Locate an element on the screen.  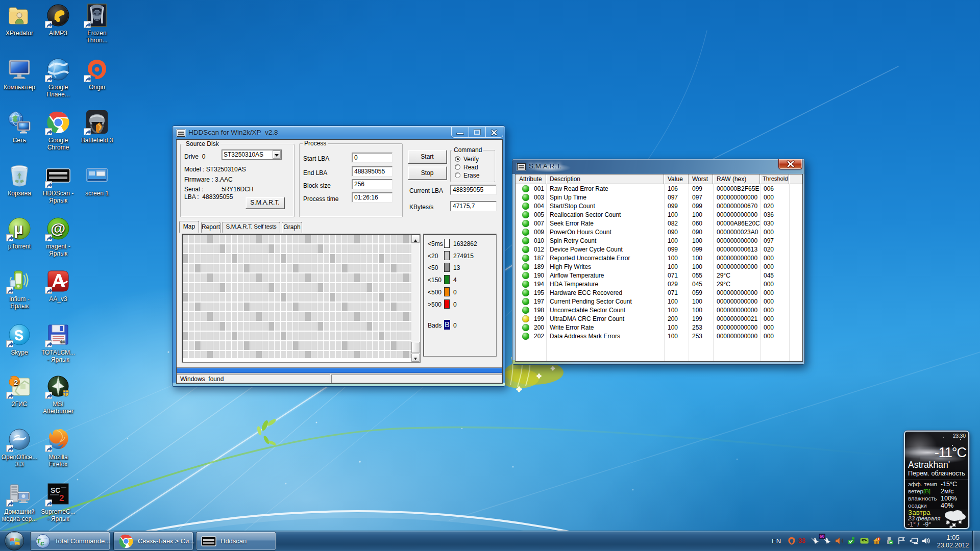
svg-text: µ is located at coordinates (18, 229).